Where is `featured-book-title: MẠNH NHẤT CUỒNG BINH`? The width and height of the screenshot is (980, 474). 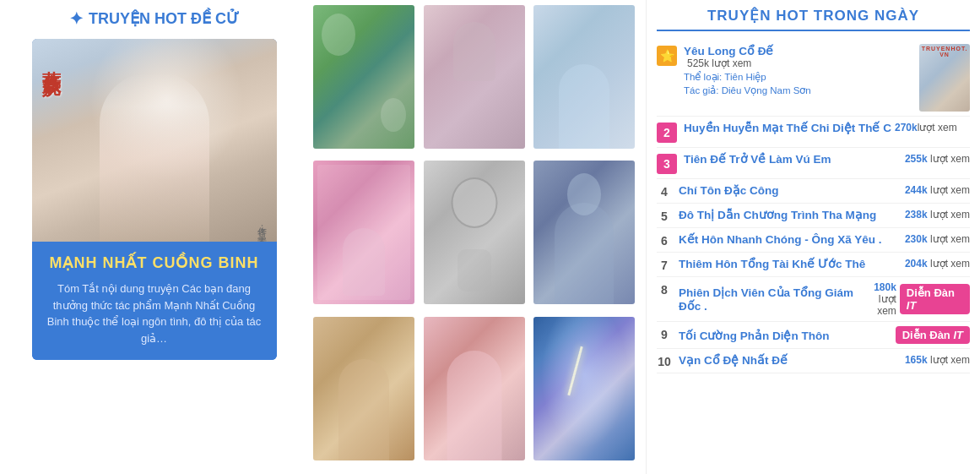
featured-book-title: MẠNH NHẤT CUỒNG BINH is located at coordinates (154, 263).